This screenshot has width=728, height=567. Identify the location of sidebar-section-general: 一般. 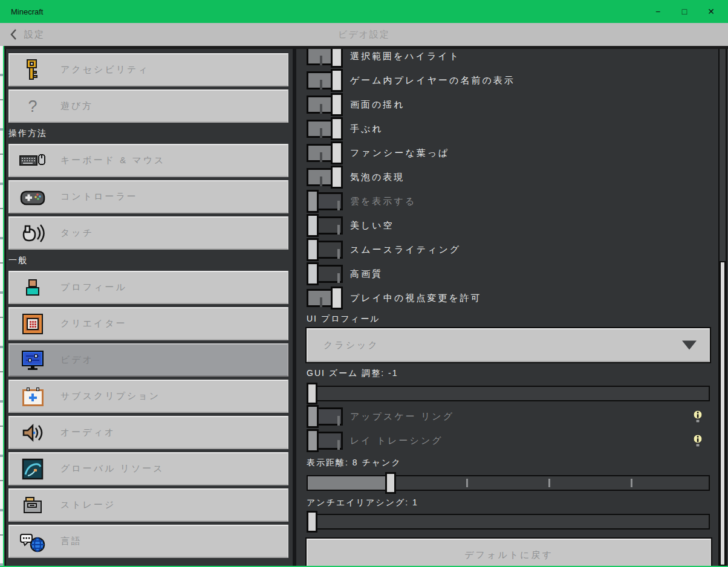
(149, 261).